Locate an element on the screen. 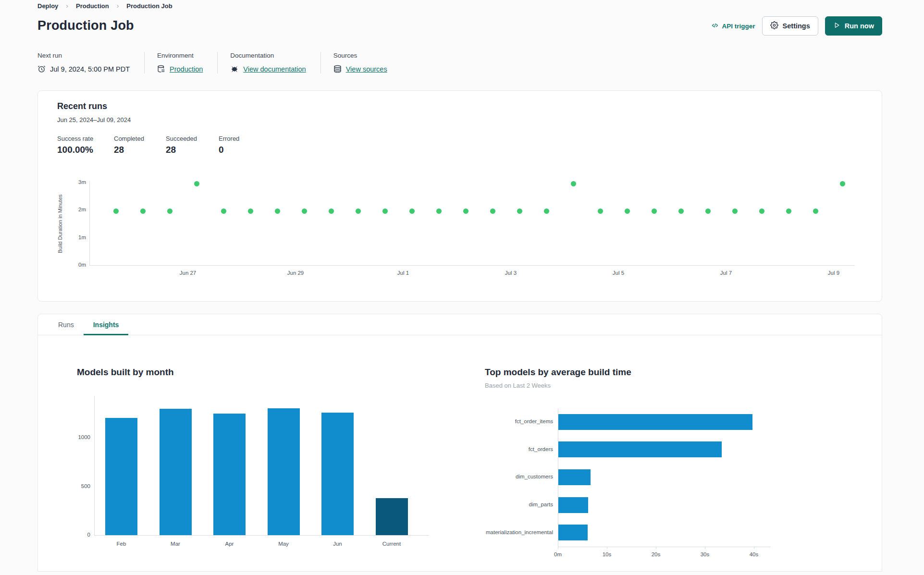  recent-runs-stats: Success rate 100.00% Completed 28 Succee… is located at coordinates (148, 145).